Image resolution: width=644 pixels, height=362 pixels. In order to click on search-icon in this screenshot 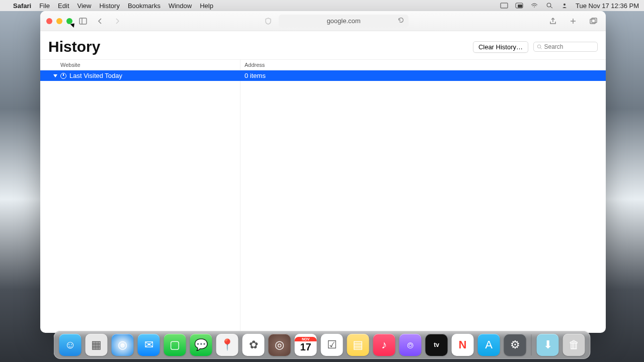, I will do `click(539, 47)`.